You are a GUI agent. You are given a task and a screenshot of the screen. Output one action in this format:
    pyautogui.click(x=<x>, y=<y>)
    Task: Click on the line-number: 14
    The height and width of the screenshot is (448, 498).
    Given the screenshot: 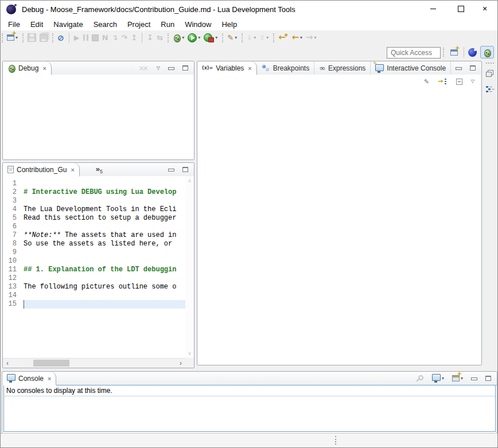 What is the action you would take?
    pyautogui.click(x=13, y=296)
    